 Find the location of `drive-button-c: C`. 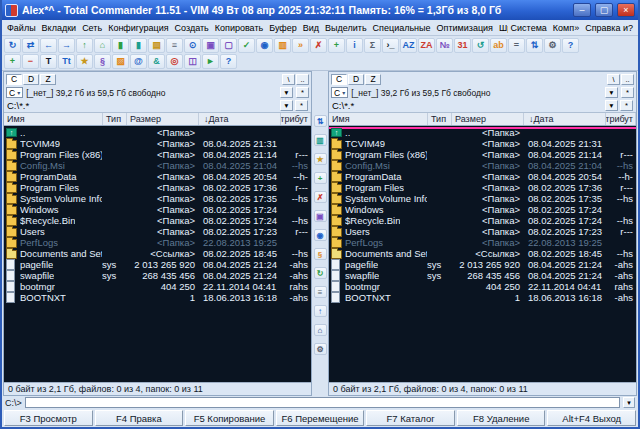

drive-button-c: C is located at coordinates (14, 80).